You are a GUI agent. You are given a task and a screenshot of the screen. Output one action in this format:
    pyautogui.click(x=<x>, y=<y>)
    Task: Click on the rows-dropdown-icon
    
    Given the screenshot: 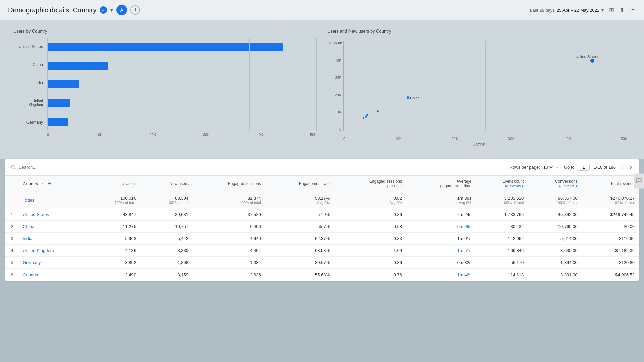 What is the action you would take?
    pyautogui.click(x=558, y=167)
    